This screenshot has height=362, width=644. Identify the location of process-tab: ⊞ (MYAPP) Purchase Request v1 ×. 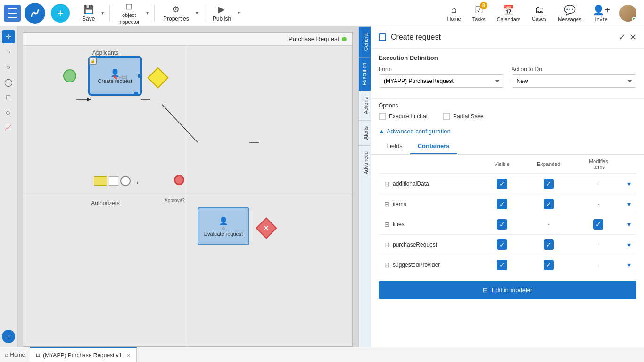
(83, 355).